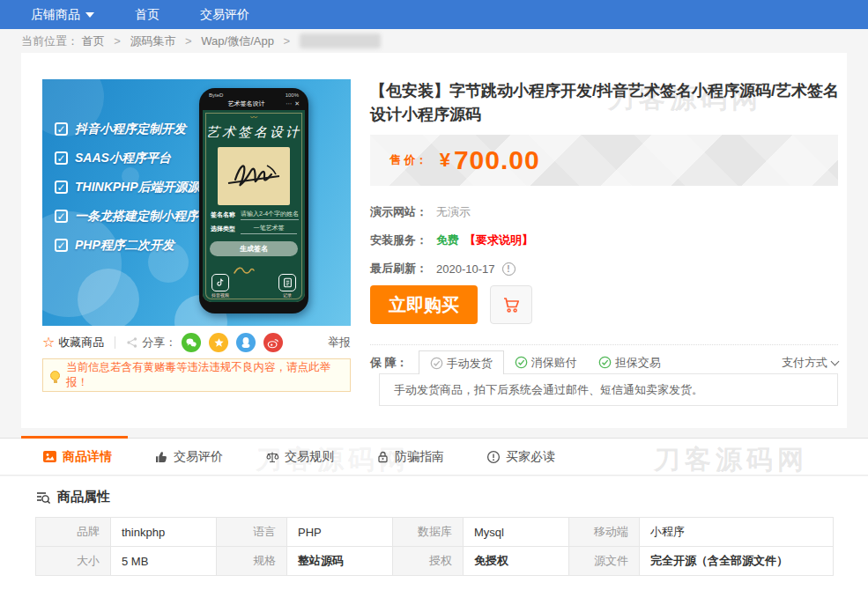  Describe the element at coordinates (134, 187) in the screenshot. I see `promo-checklist-item: THINKPHP后端开源源码` at that location.